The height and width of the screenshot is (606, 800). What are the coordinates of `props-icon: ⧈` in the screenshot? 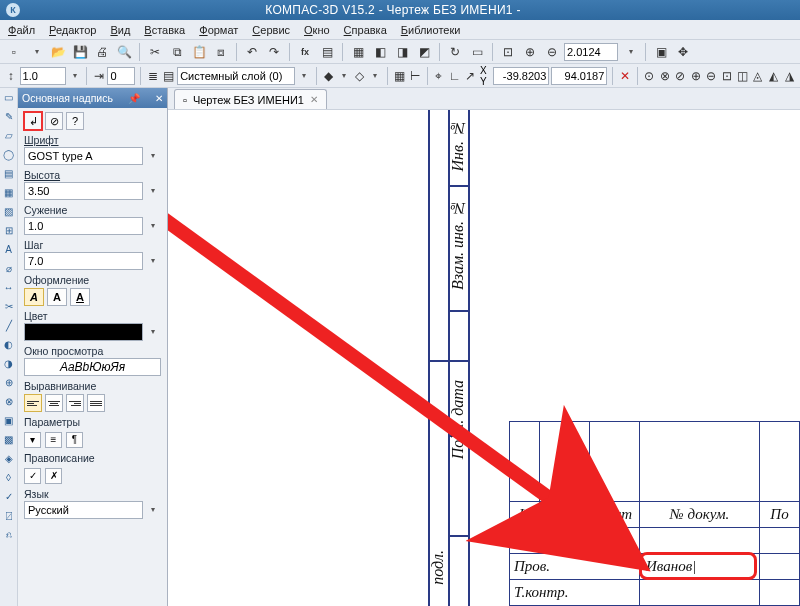 It's located at (221, 52).